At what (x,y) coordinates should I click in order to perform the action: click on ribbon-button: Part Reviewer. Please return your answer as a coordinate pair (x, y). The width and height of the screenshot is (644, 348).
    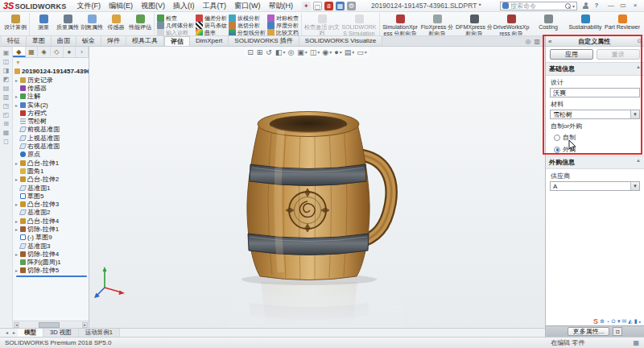
    Looking at the image, I should click on (622, 24).